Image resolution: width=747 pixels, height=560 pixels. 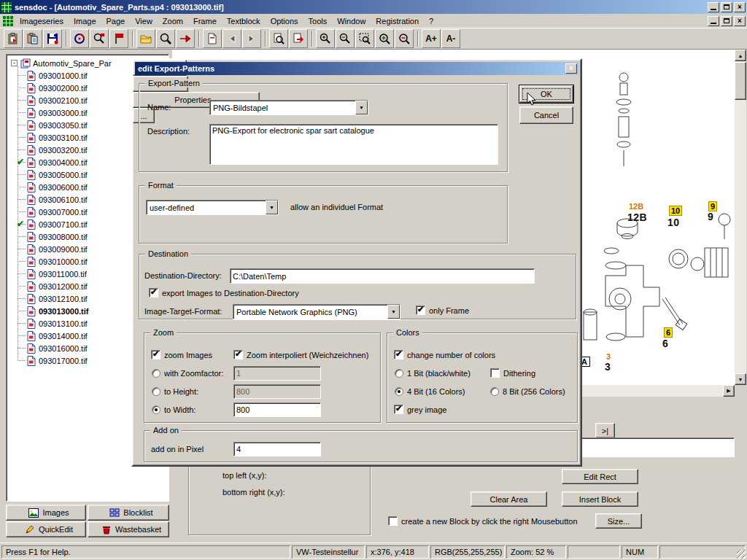 I want to click on toolbar: A+ A-, so click(x=374, y=39).